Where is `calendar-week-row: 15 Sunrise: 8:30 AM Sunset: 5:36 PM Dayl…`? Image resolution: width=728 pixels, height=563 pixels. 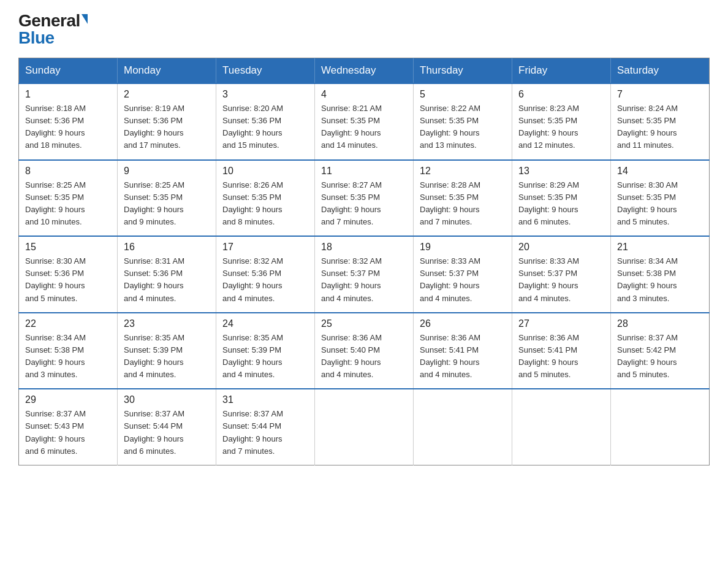 calendar-week-row: 15 Sunrise: 8:30 AM Sunset: 5:36 PM Dayl… is located at coordinates (364, 275).